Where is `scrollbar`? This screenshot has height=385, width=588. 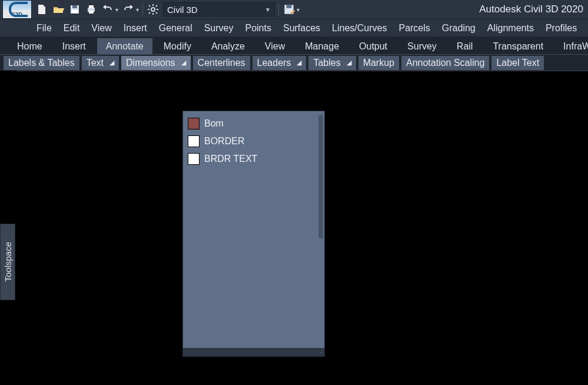
scrollbar is located at coordinates (321, 177).